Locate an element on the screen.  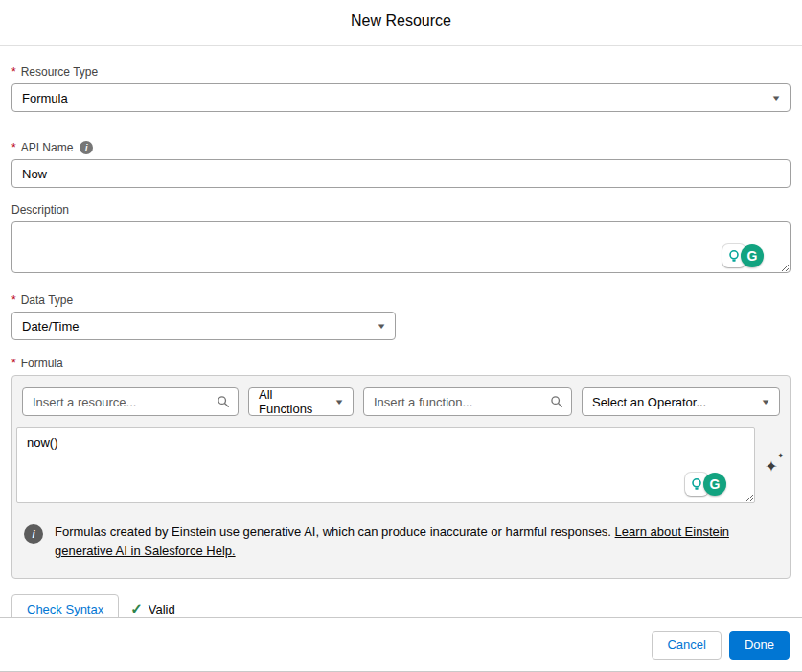
api-name-input is located at coordinates (401, 174).